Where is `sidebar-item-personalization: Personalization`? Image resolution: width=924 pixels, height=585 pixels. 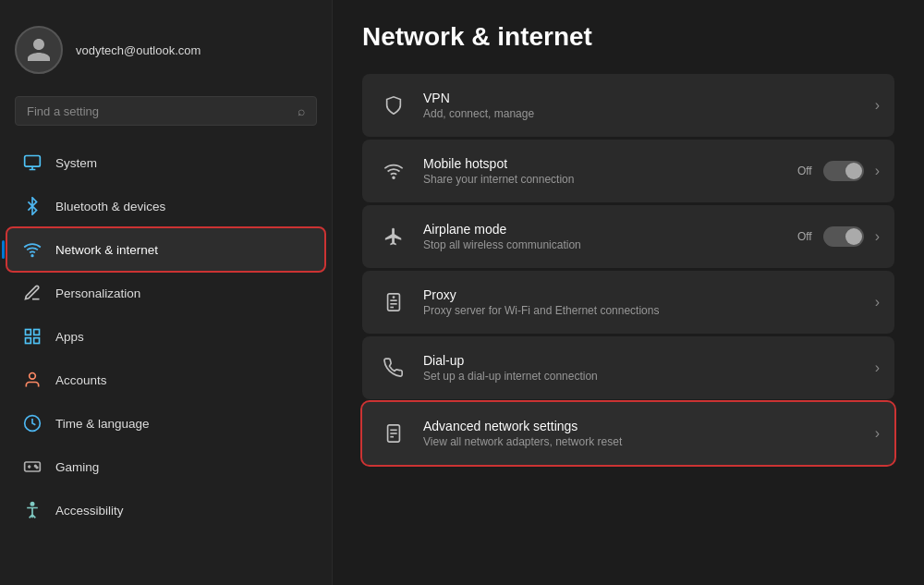
sidebar-item-personalization: Personalization is located at coordinates (166, 293).